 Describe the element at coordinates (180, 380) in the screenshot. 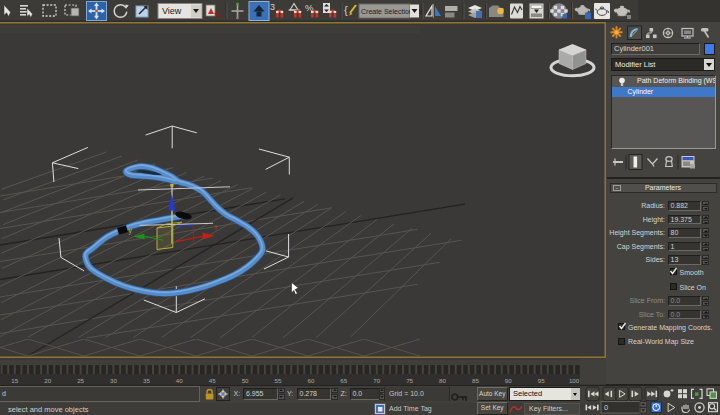

I see `svg-text: 40` at that location.